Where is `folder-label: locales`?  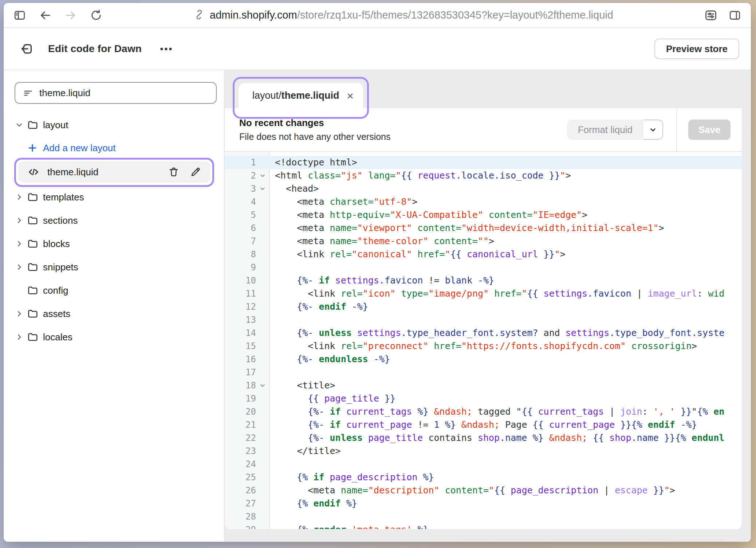 folder-label: locales is located at coordinates (58, 337).